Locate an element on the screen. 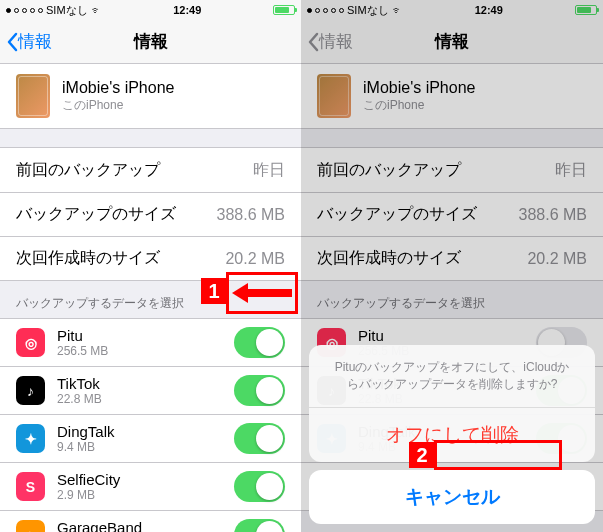 This screenshot has height=532, width=603. next-size-label: 次回作成時のサイズ is located at coordinates (88, 258).